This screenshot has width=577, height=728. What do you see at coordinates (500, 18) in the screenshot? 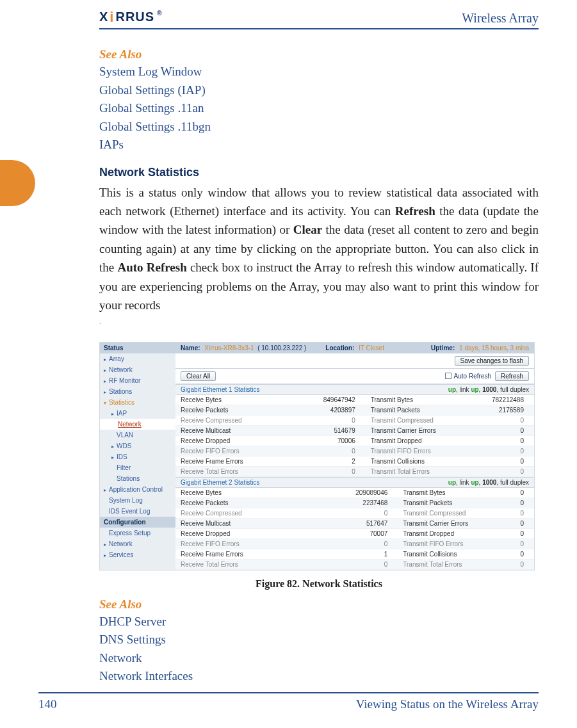
I see `document-title: Wireless Array` at bounding box center [500, 18].